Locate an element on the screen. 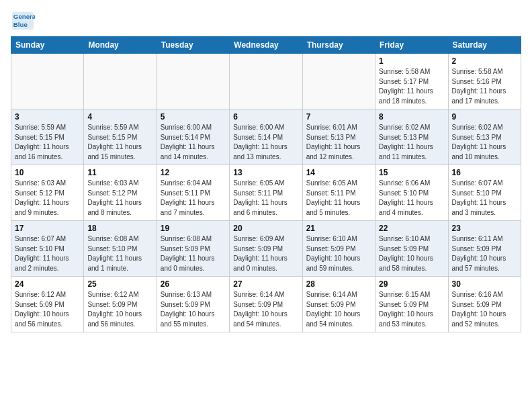  day-number: 25 is located at coordinates (120, 284).